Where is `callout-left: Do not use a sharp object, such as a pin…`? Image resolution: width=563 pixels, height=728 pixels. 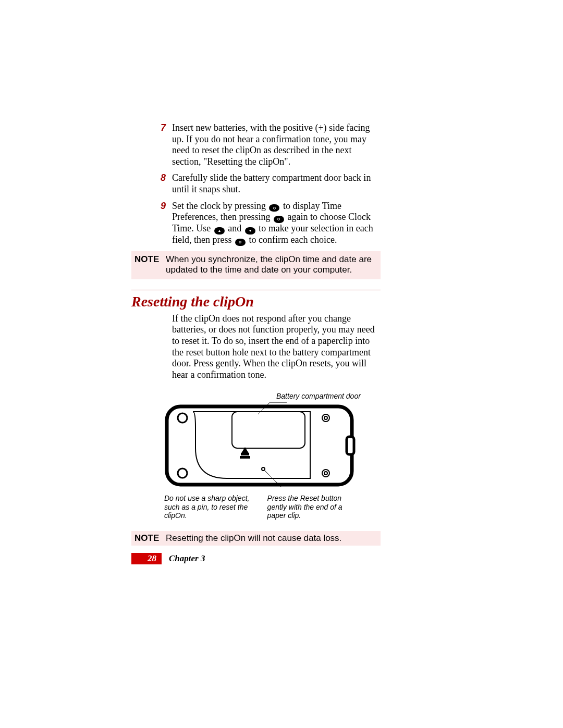
callout-left: Do not use a sharp object, such as a pin… is located at coordinates (212, 507).